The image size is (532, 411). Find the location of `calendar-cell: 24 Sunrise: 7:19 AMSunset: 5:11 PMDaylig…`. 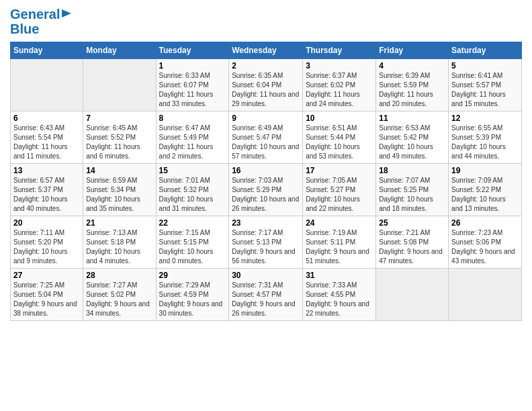

calendar-cell: 24 Sunrise: 7:19 AMSunset: 5:11 PMDaylig… is located at coordinates (340, 242).